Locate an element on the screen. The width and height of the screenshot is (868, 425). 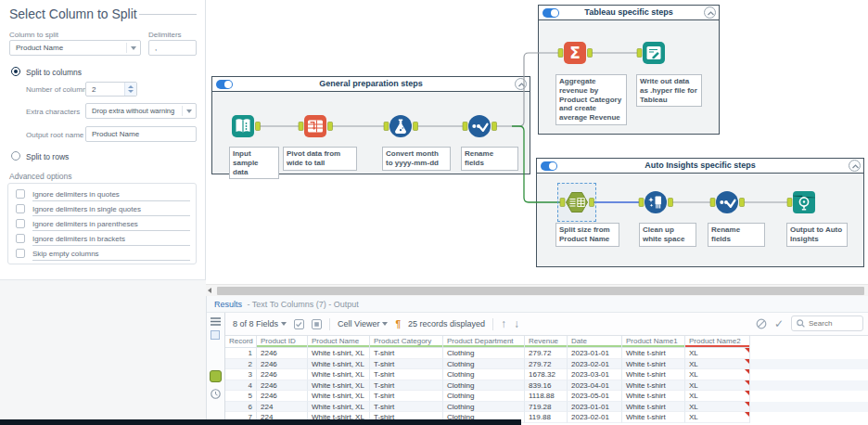
cell-viewer-button: Cell Viewer is located at coordinates (363, 324).